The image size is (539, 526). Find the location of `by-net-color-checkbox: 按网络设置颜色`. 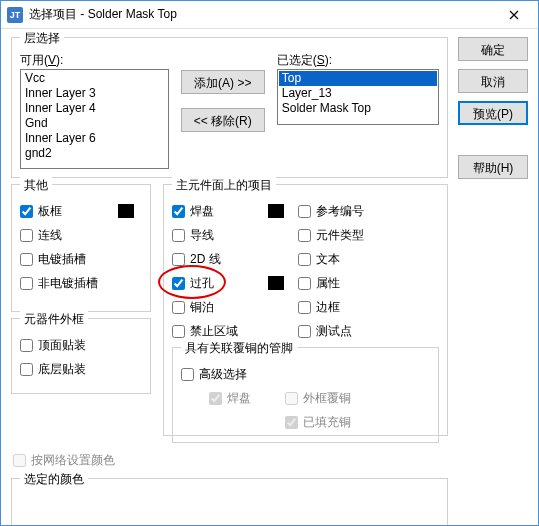

by-net-color-checkbox: 按网络设置颜色 is located at coordinates (230, 460).